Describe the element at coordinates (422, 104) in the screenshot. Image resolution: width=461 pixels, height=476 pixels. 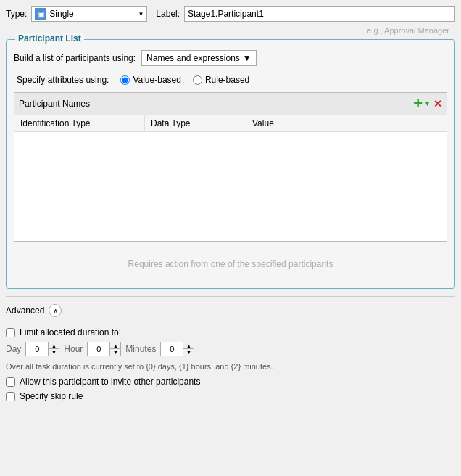
I see `add-participant-button: +▼` at that location.